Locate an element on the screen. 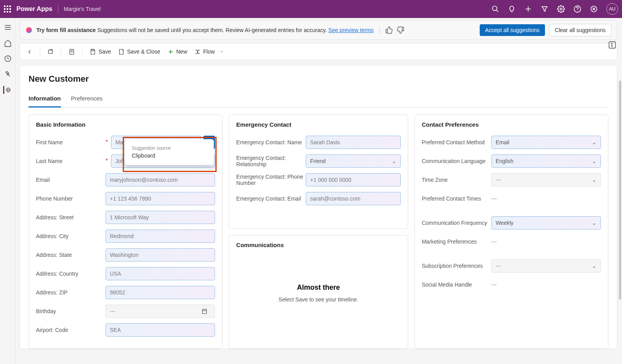  recent-icon is located at coordinates (8, 59).